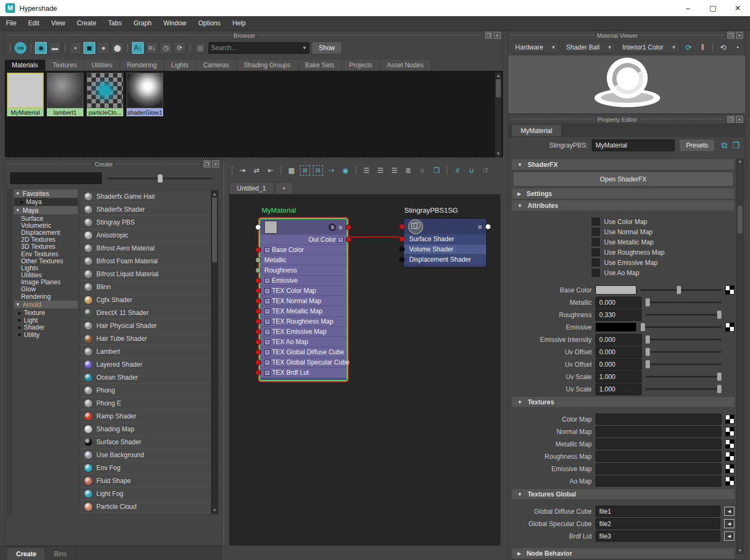 The width and height of the screenshot is (750, 560). Describe the element at coordinates (150, 429) in the screenshot. I see `shader-list-item: Shading Map` at that location.